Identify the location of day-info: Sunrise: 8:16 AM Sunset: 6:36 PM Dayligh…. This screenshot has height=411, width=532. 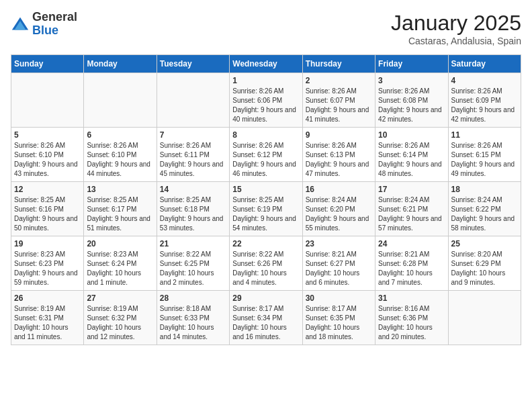
(411, 323).